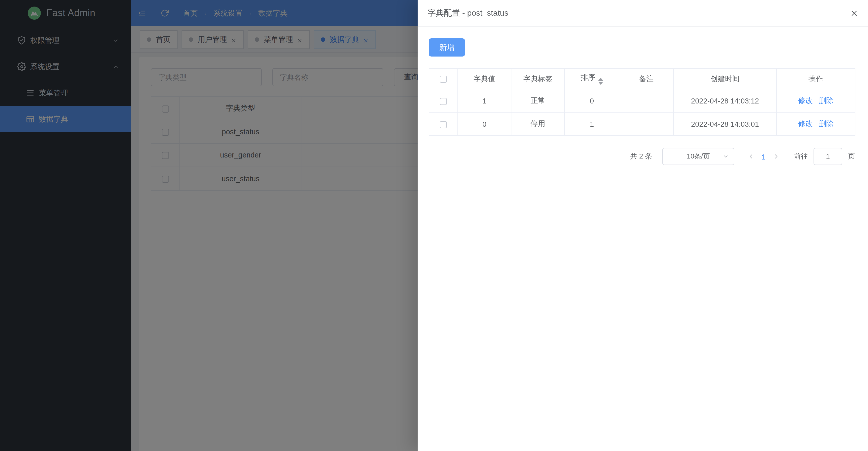 This screenshot has height=451, width=868. Describe the element at coordinates (642, 101) in the screenshot. I see `table-row: 1 正常 0 2022-04-28 14:03:12 修改删除` at that location.